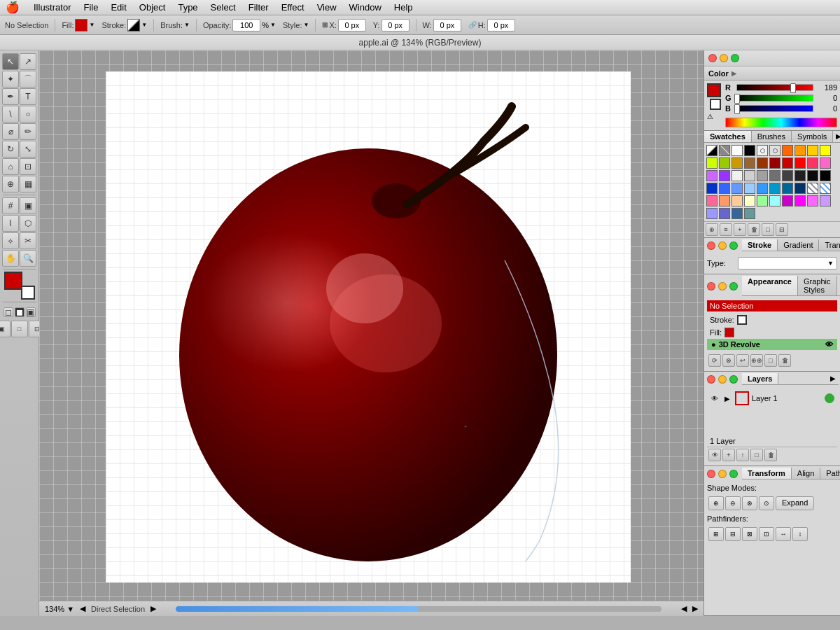 The image size is (840, 630). I want to click on tab-graphic-styles: Graphic Styles, so click(818, 286).